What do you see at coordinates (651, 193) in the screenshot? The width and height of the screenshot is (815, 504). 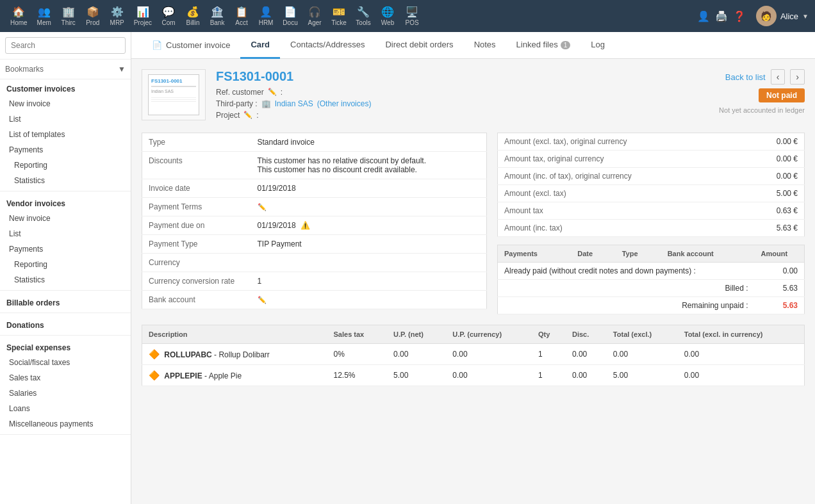 I see `amount-row: Amount (excl. tax) 5.00 €` at bounding box center [651, 193].